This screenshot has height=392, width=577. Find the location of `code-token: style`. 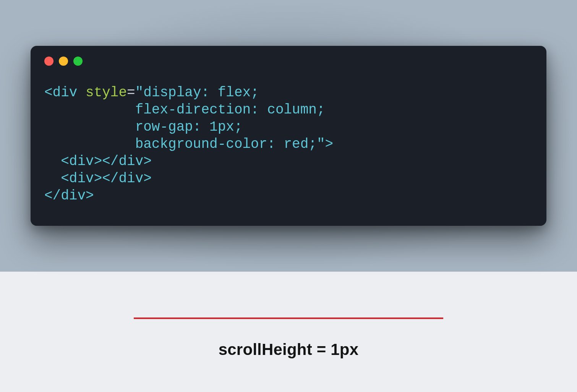

code-token: style is located at coordinates (106, 92).